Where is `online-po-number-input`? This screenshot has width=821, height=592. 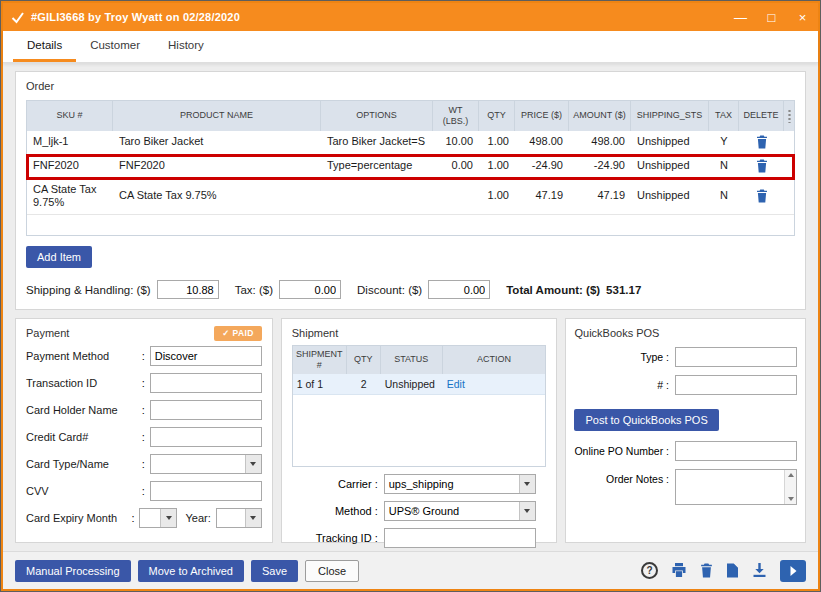
online-po-number-input is located at coordinates (736, 451).